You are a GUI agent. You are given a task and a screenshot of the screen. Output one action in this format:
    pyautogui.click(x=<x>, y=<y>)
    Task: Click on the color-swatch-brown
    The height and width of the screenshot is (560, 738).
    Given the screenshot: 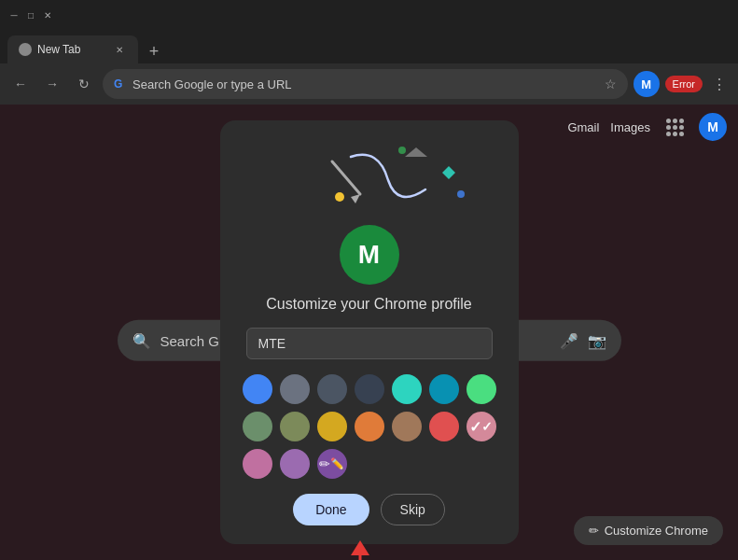 What is the action you would take?
    pyautogui.click(x=407, y=427)
    